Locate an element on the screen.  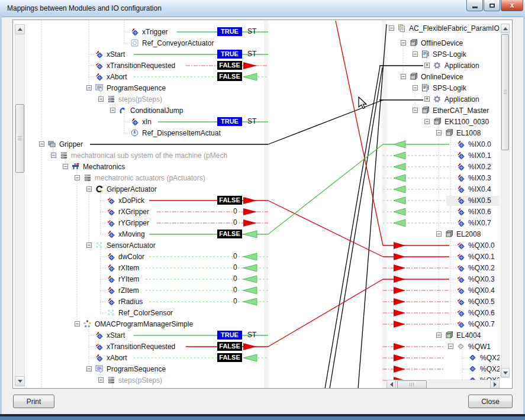
tree-item-conditionaljump: −ConditionalJump is located at coordinates (139, 111).